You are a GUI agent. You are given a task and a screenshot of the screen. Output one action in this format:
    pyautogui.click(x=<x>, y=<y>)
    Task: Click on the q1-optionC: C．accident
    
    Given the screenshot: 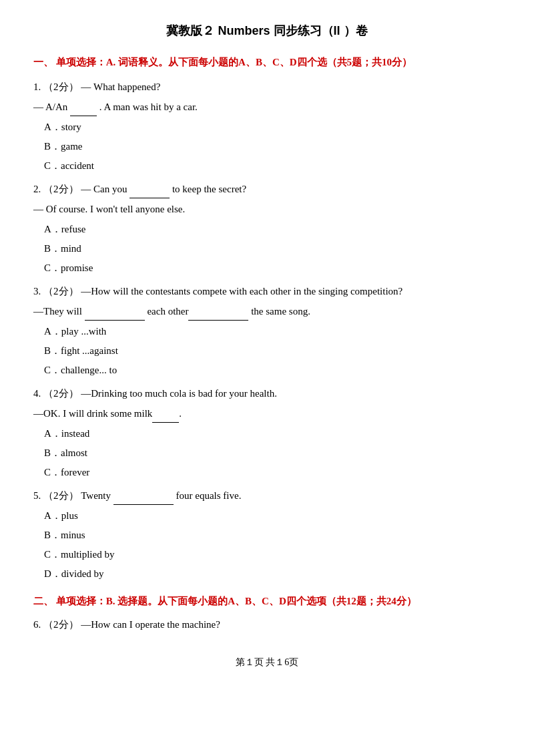 What is the action you would take?
    pyautogui.click(x=272, y=166)
    